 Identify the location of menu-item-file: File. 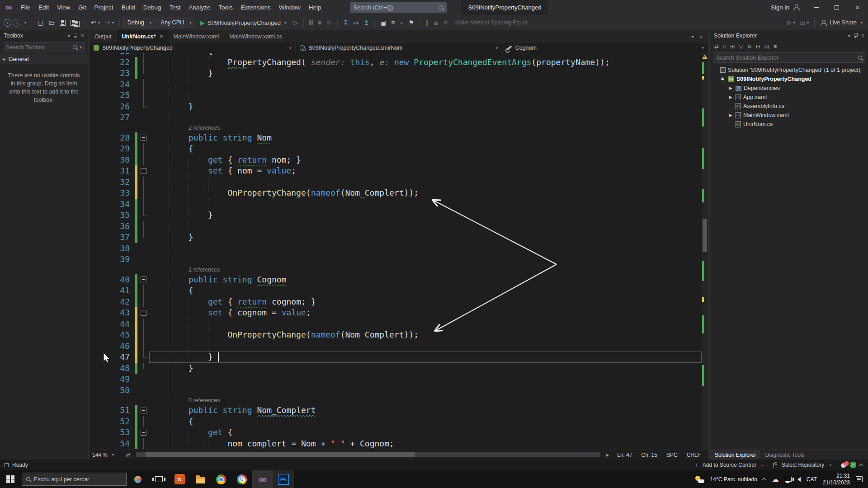
(25, 7).